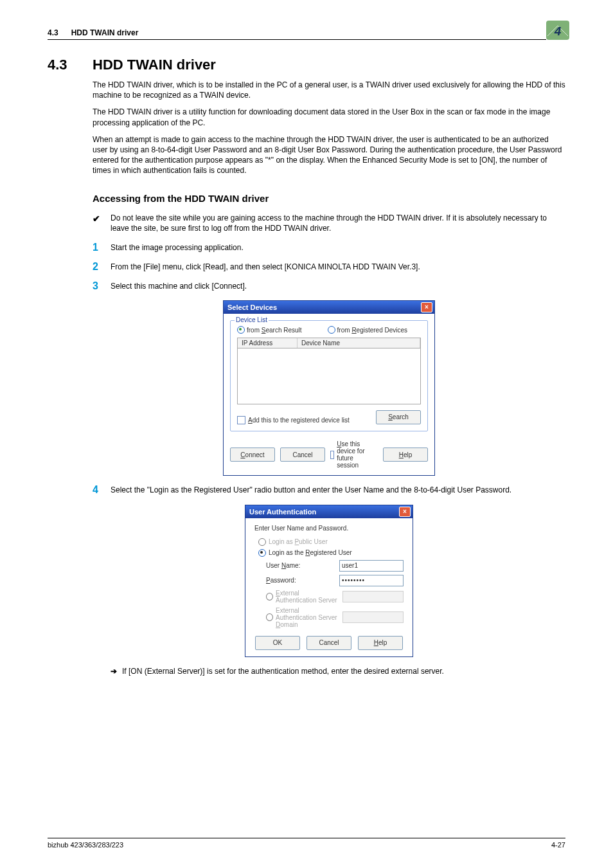  I want to click on step-1-text: Start the image processing application., so click(338, 248).